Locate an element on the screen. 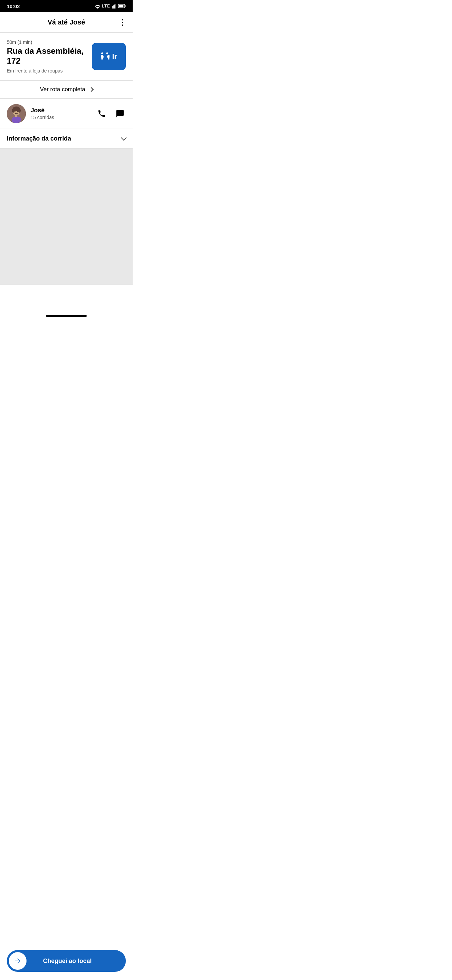 The width and height of the screenshot is (452, 980). avatar is located at coordinates (16, 114).